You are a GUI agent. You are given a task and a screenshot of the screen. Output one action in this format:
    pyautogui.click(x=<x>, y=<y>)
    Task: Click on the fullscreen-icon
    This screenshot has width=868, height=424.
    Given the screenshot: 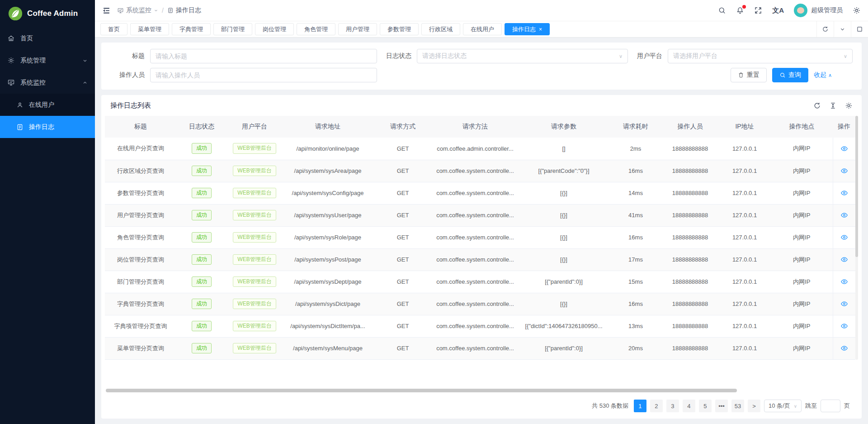 What is the action you would take?
    pyautogui.click(x=758, y=10)
    